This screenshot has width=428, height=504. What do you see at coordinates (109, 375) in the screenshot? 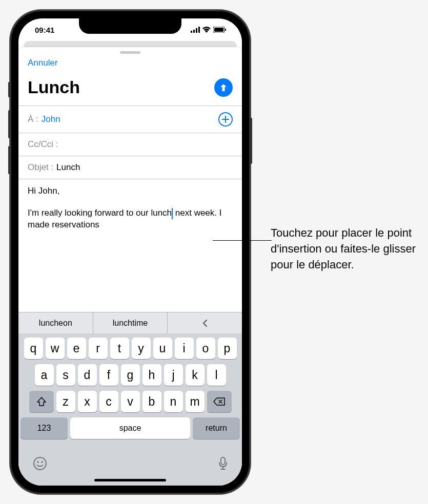
I see `key-f: f` at bounding box center [109, 375].